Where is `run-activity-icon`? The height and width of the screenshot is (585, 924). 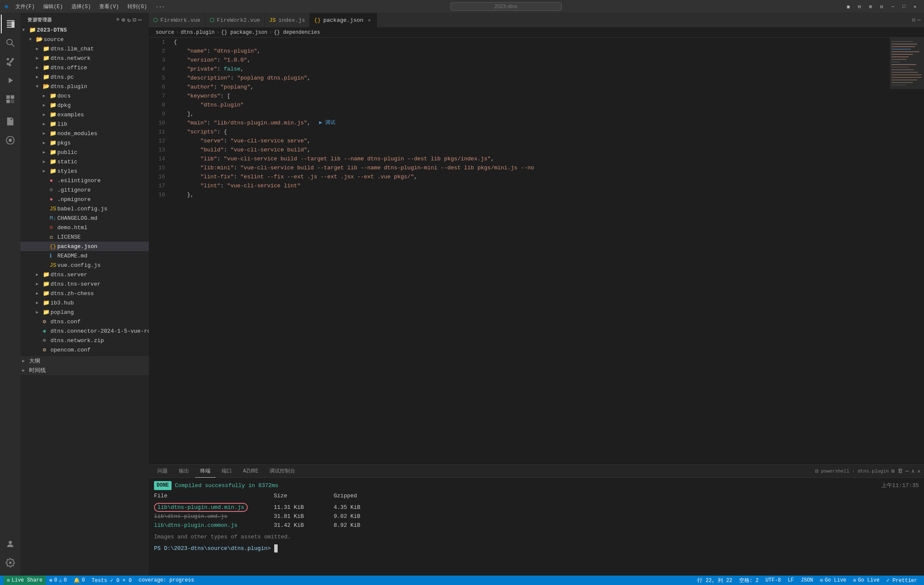
run-activity-icon is located at coordinates (10, 80).